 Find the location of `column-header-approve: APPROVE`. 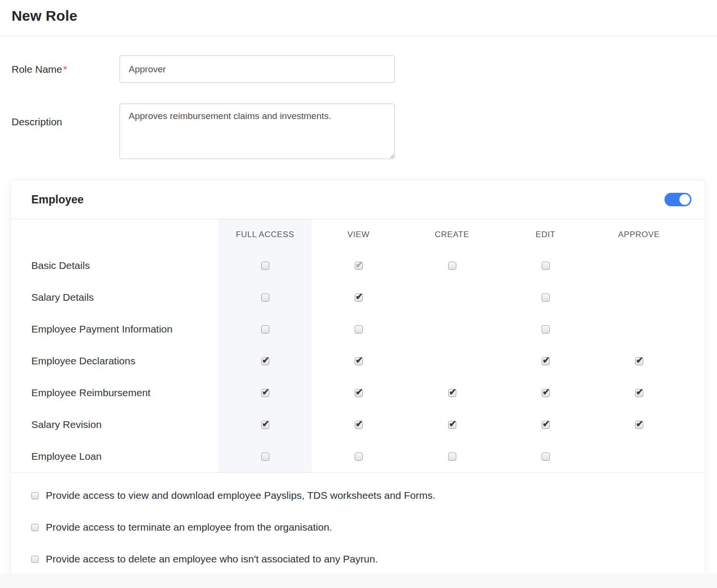

column-header-approve: APPROVE is located at coordinates (639, 234).